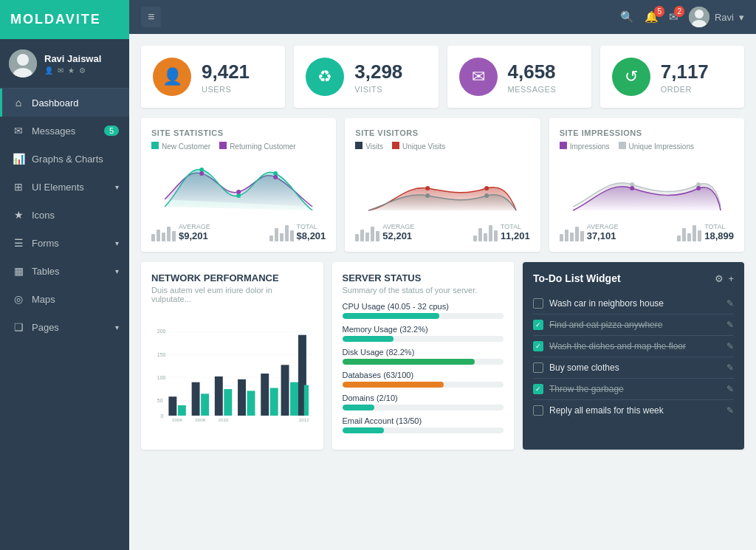  Describe the element at coordinates (647, 232) in the screenshot. I see `site-impressions-footer: AVERAGE 37,101 TOTAL` at that location.